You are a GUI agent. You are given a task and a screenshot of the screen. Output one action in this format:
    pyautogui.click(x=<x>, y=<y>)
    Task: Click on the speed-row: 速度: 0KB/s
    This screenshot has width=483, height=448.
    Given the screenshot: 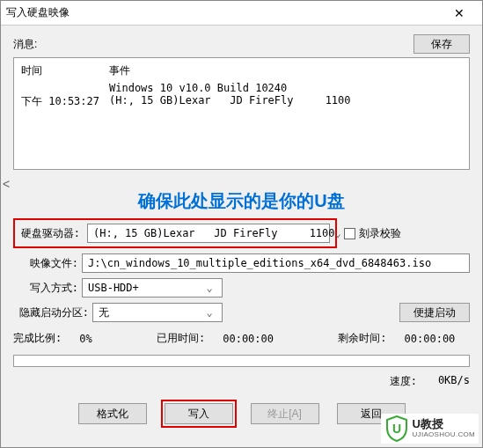 What is the action you would take?
    pyautogui.click(x=241, y=382)
    